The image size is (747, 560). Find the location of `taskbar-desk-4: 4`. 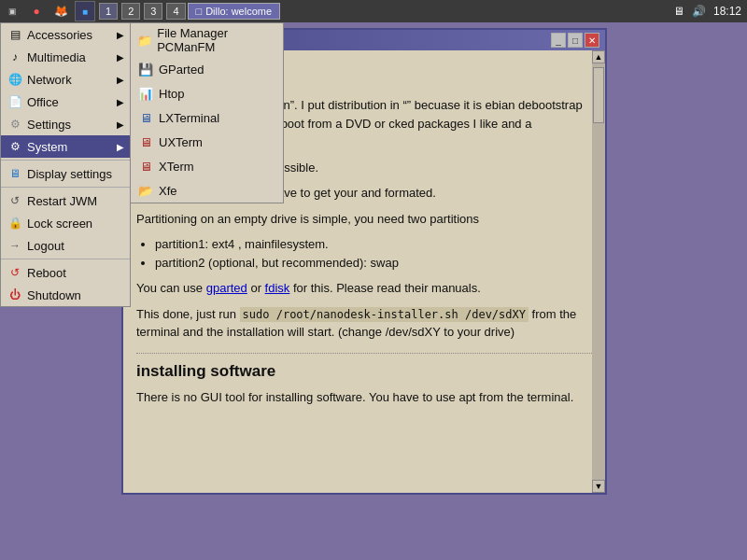

taskbar-desk-4: 4 is located at coordinates (176, 11).